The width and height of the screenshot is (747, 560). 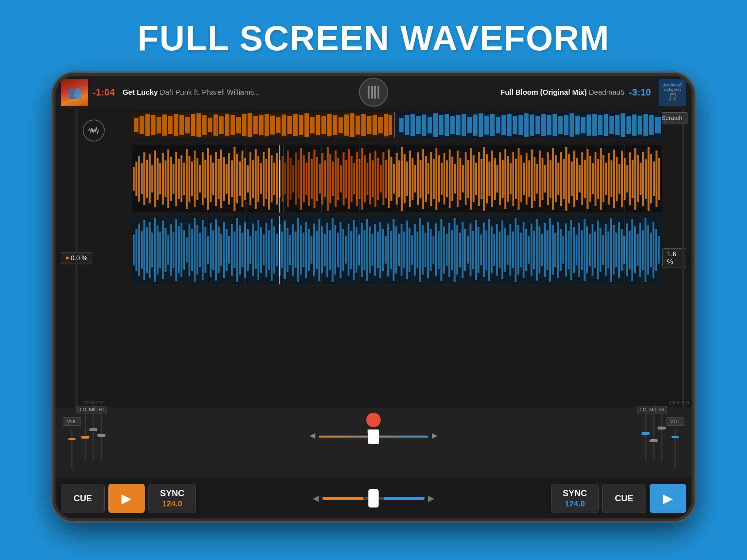 What do you see at coordinates (675, 421) in the screenshot?
I see `vol-label-right: VOL` at bounding box center [675, 421].